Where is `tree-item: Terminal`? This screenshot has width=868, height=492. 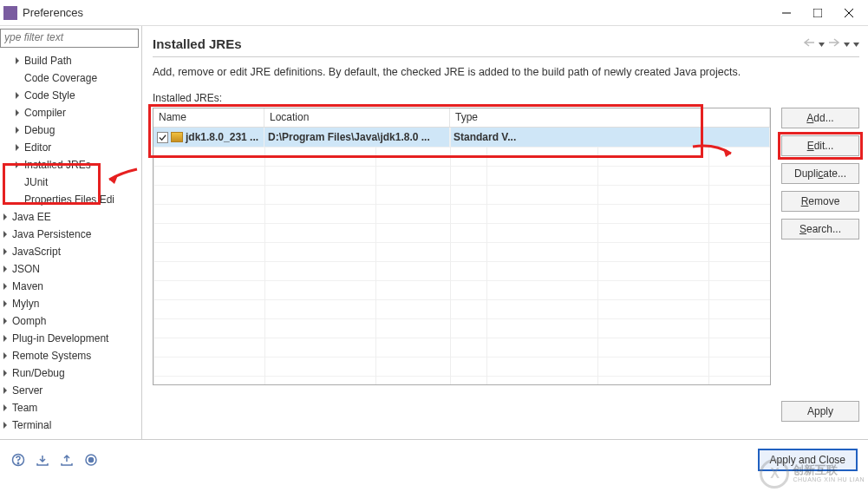 tree-item: Terminal is located at coordinates (71, 425).